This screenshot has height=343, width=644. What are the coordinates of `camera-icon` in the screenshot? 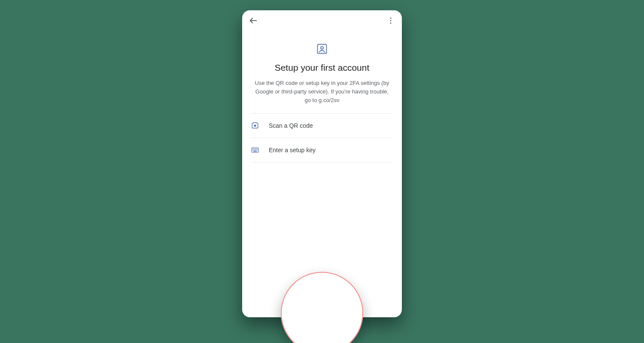 It's located at (255, 126).